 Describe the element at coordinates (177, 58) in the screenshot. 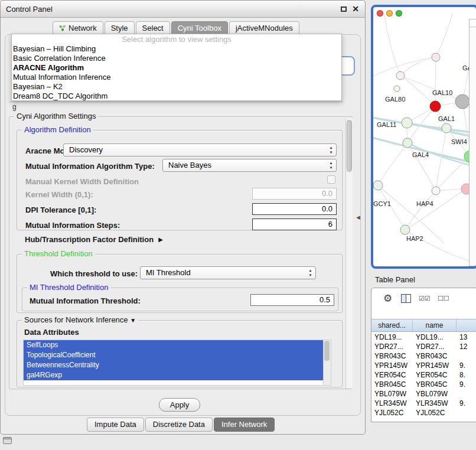

I see `dropdown-item-basic-correlation: Basic Correlation Inference` at that location.